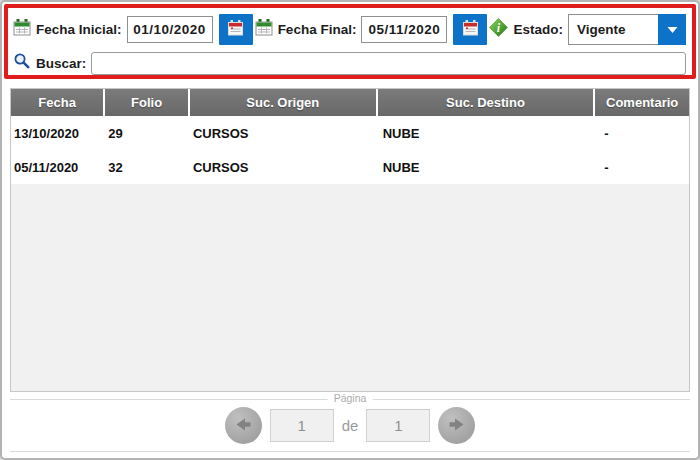 The image size is (700, 460). I want to click on column-header-folio: Folio, so click(146, 102).